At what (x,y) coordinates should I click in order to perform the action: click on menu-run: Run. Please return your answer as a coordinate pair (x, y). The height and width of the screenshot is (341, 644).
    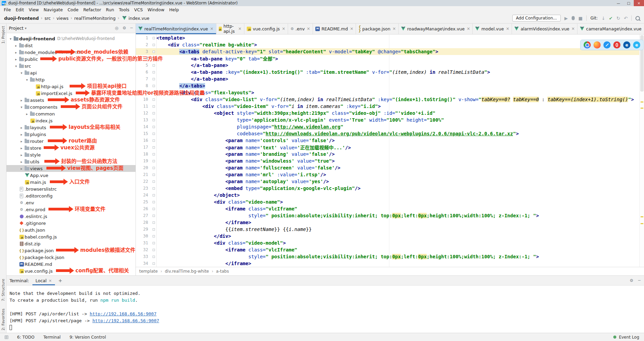
    Looking at the image, I should click on (110, 10).